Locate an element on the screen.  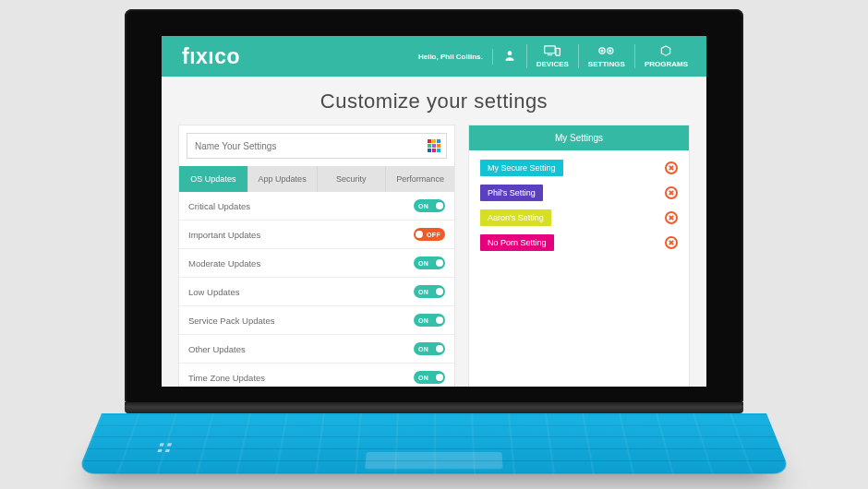
nav-programs: PROGRAMS is located at coordinates (666, 56).